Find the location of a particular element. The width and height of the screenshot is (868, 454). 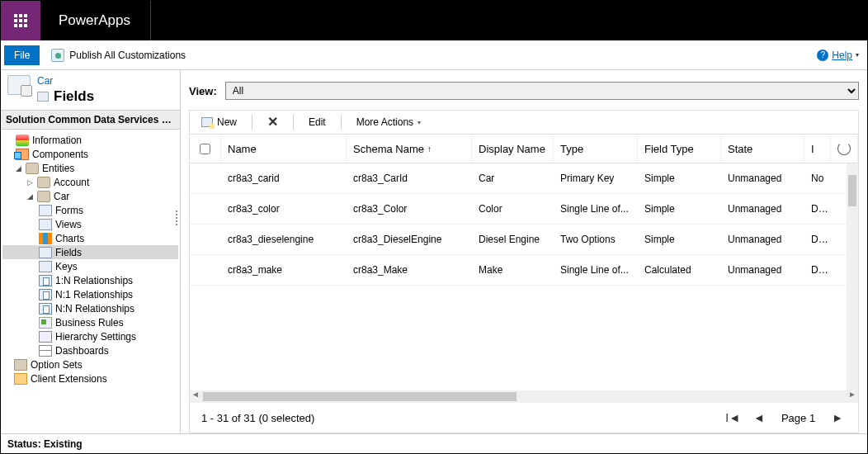

publish-button: Publish All Customizations is located at coordinates (119, 55).